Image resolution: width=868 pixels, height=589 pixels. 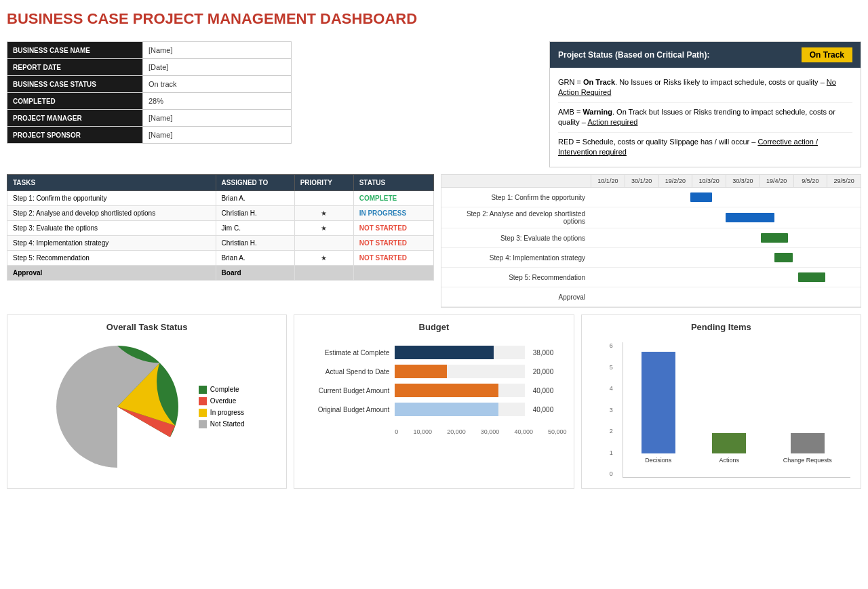 I want to click on status-text: RED = Schedule, costs or quality Slippag…, so click(x=656, y=142).